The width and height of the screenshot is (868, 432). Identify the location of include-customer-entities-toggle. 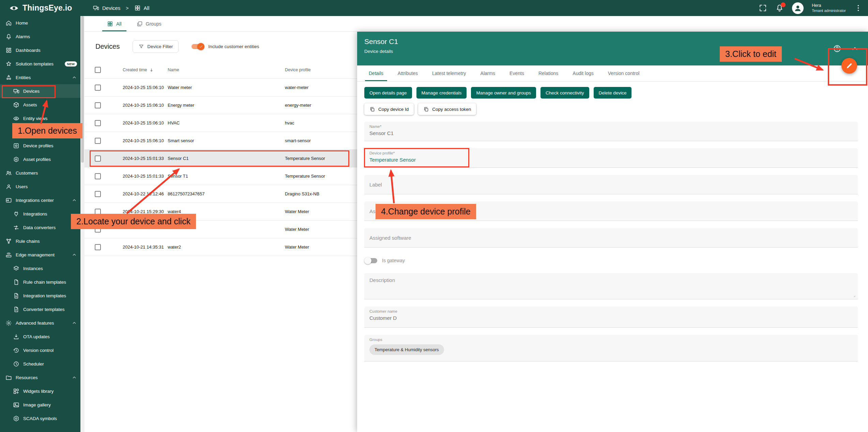
(198, 46).